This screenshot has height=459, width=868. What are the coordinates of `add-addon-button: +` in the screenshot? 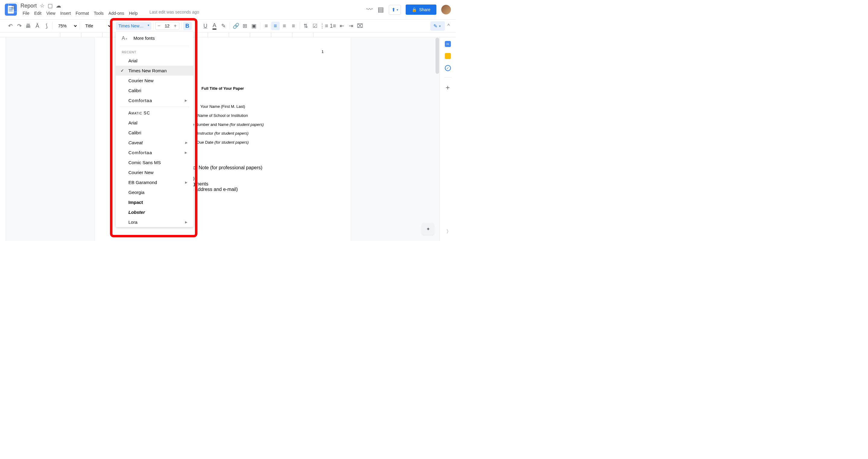 It's located at (447, 88).